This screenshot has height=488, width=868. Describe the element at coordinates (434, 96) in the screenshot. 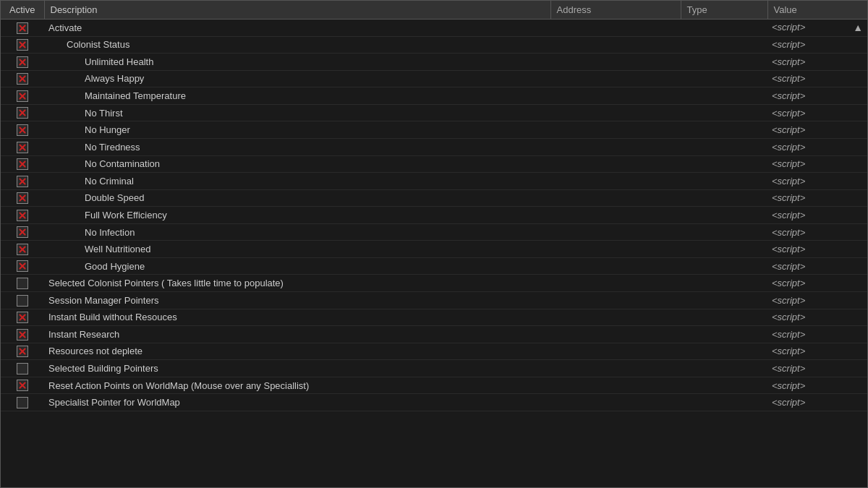

I see `table-row: Maintained Temperature<script>` at that location.